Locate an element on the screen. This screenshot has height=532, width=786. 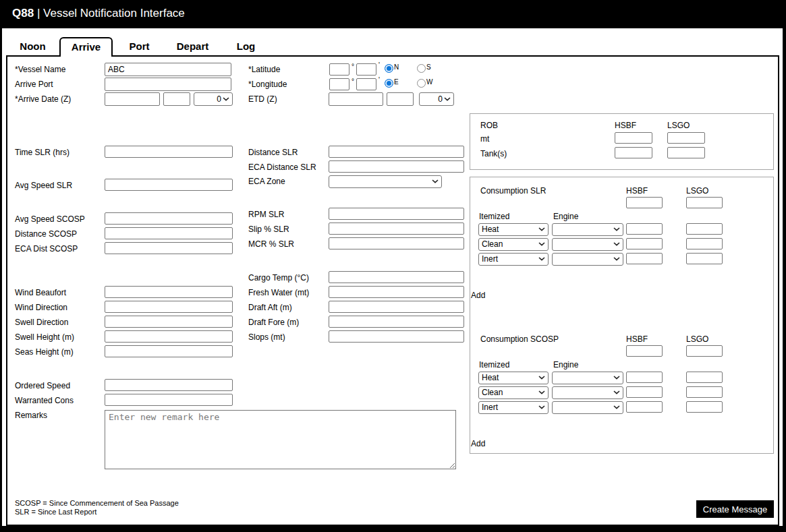
scosp-row3-hsbf-input is located at coordinates (644, 407).